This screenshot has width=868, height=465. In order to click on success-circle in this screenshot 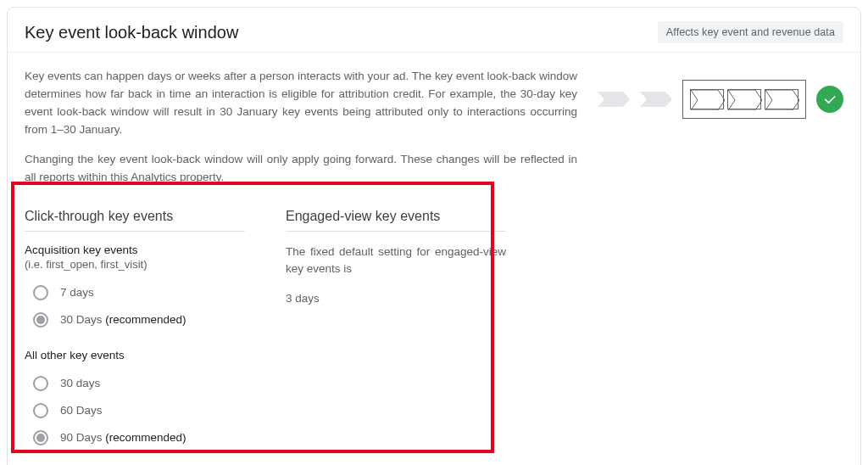, I will do `click(830, 99)`.